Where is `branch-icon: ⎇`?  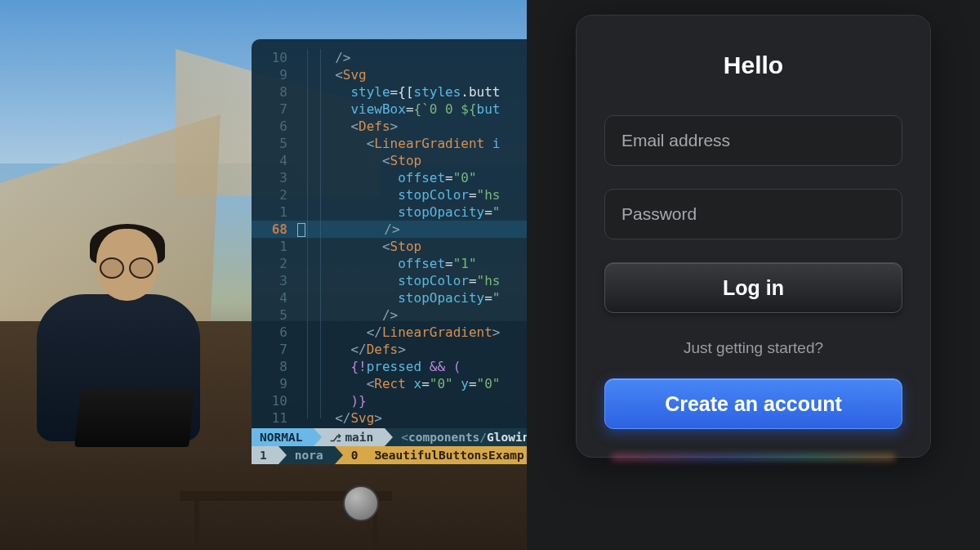
branch-icon: ⎇ is located at coordinates (336, 438).